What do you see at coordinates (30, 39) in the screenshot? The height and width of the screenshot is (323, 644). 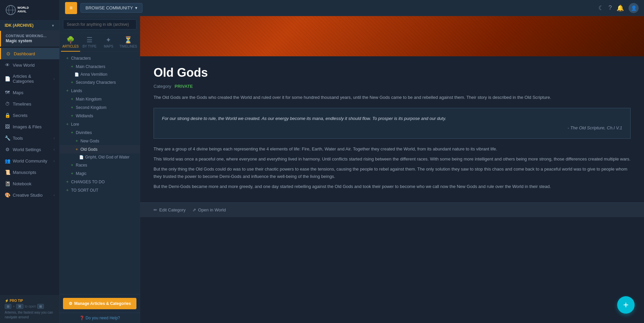 I see `continue-working-section: CONTINUE WORKING... Magic system` at bounding box center [30, 39].